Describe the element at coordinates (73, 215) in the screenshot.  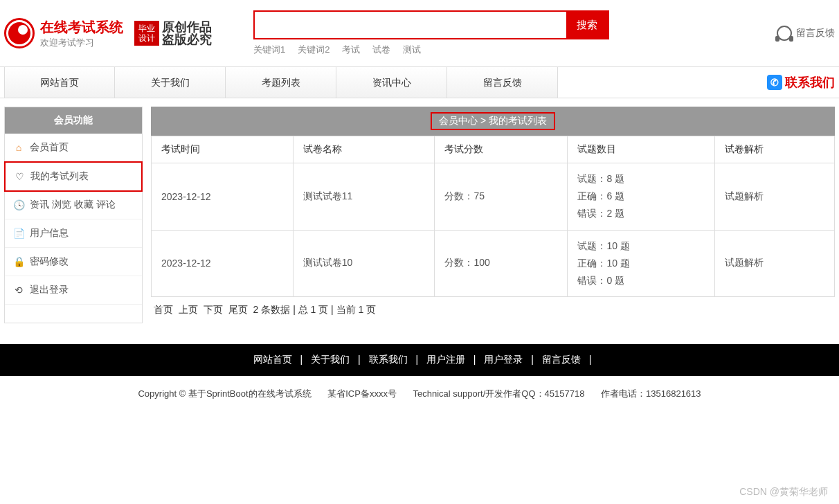
I see `sidebar: 会员功能 ⌂ 会员首页 ♡ 我的考试列表 🕓 资讯 浏览 收藏 评论 📄 用户信…` at that location.